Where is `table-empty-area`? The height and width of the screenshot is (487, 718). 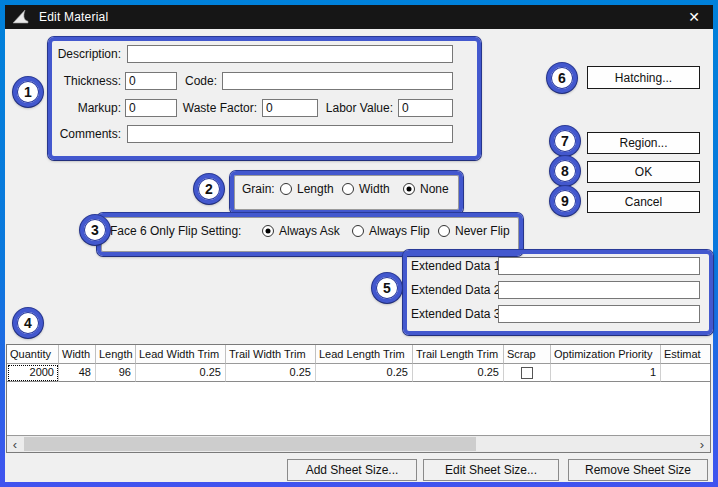 table-empty-area is located at coordinates (358, 408).